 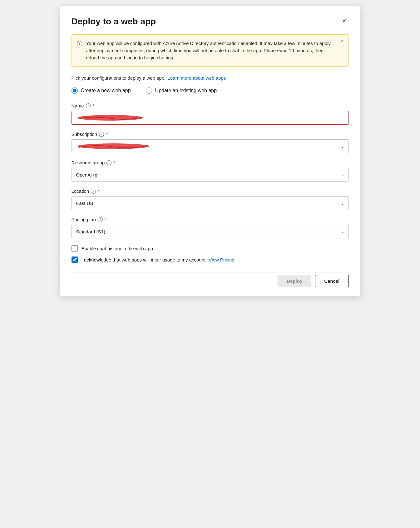 I want to click on update-existing-webapp-label: Update an existing web app, so click(x=186, y=91).